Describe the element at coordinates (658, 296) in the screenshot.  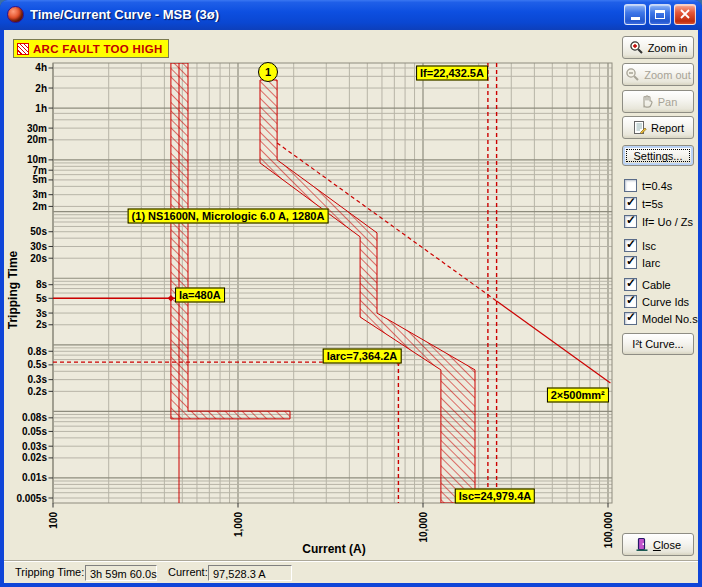
I see `side-panel: Zoom in Zoom out Pan` at that location.